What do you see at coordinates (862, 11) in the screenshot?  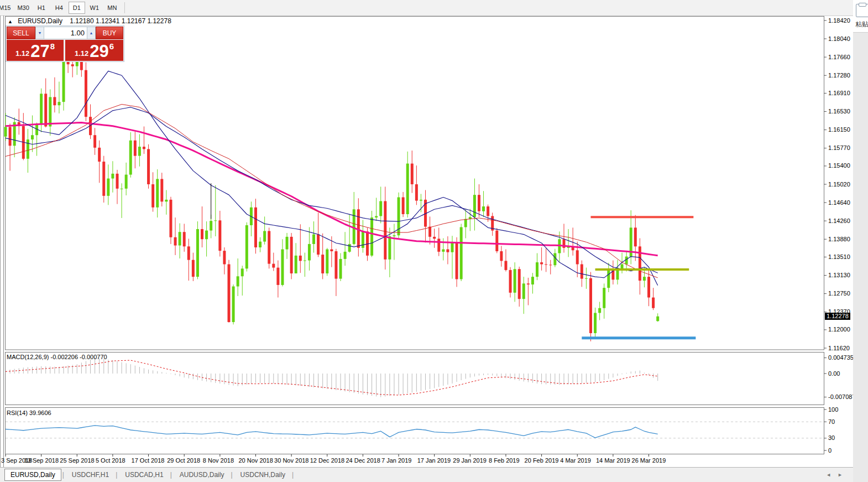 I see `paste-clipboard-icon` at bounding box center [862, 11].